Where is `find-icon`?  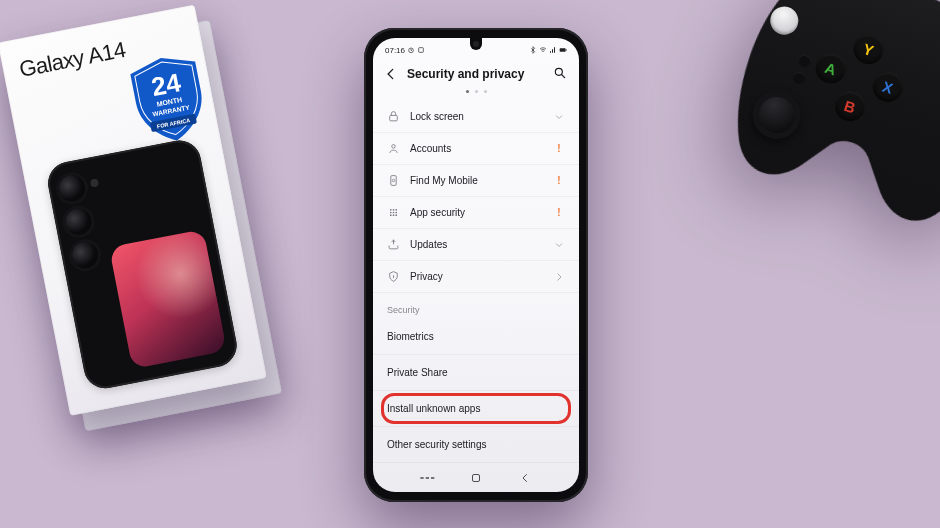 find-icon is located at coordinates (394, 180).